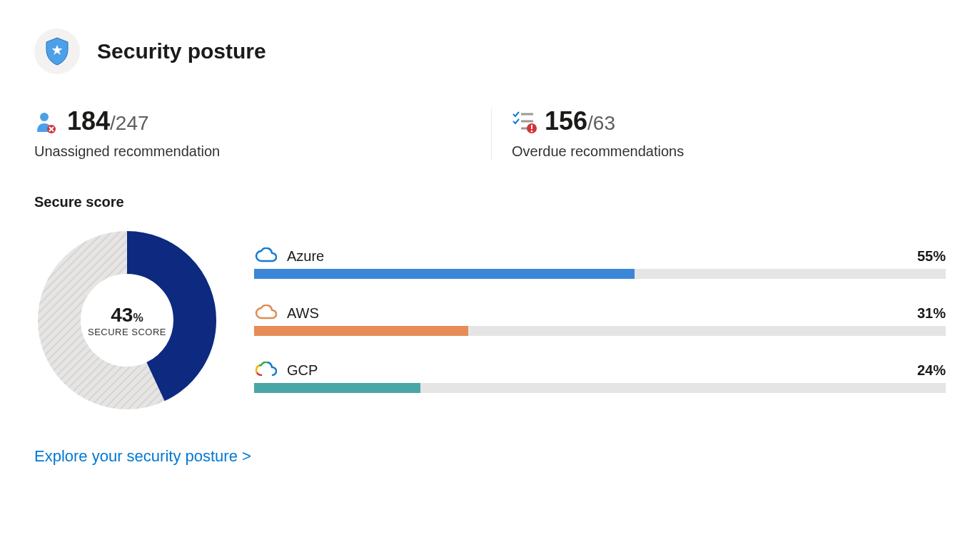  Describe the element at coordinates (490, 134) in the screenshot. I see `metrics-row: 184/247 Unassigned recommendation` at that location.